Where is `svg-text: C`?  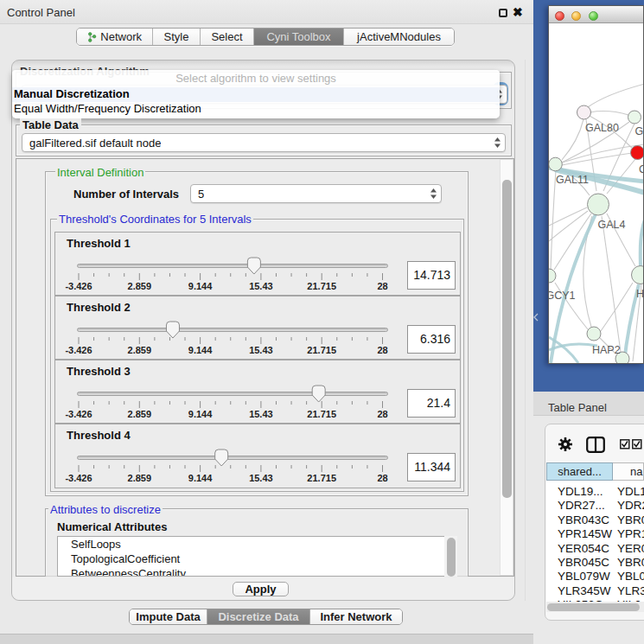 svg-text: C is located at coordinates (641, 169).